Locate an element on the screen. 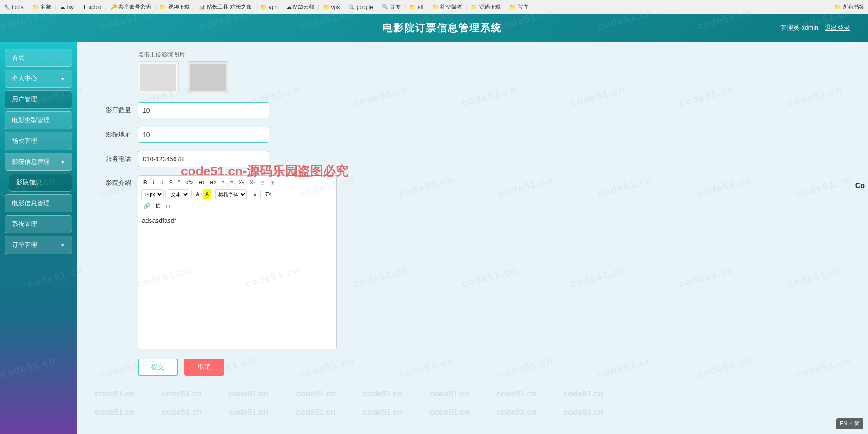  toolbar-clear-format: Tx is located at coordinates (268, 194).